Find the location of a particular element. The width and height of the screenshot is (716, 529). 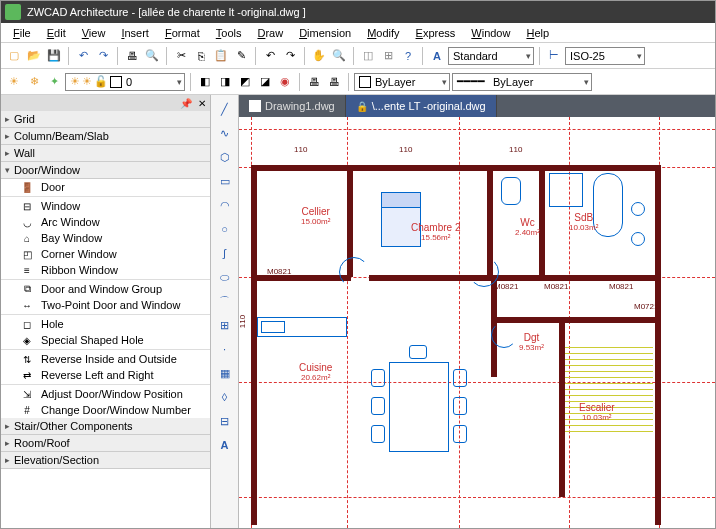

menu-view: View is located at coordinates (94, 33).